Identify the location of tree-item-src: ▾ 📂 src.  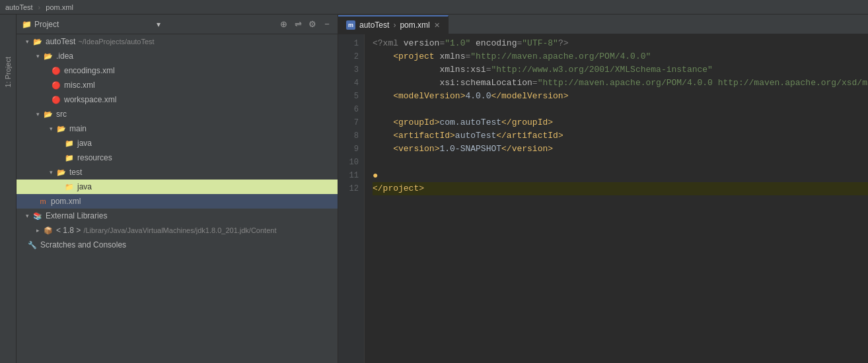
(177, 114).